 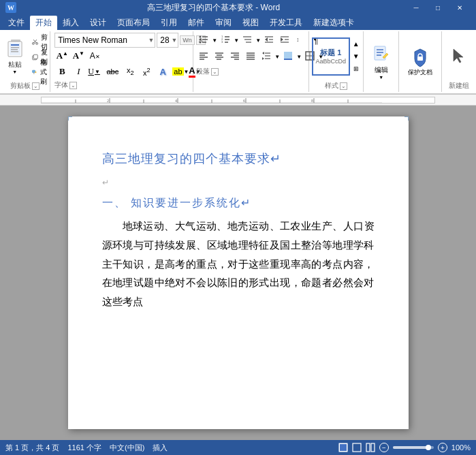 What do you see at coordinates (251, 57) in the screenshot?
I see `justify-button` at bounding box center [251, 57].